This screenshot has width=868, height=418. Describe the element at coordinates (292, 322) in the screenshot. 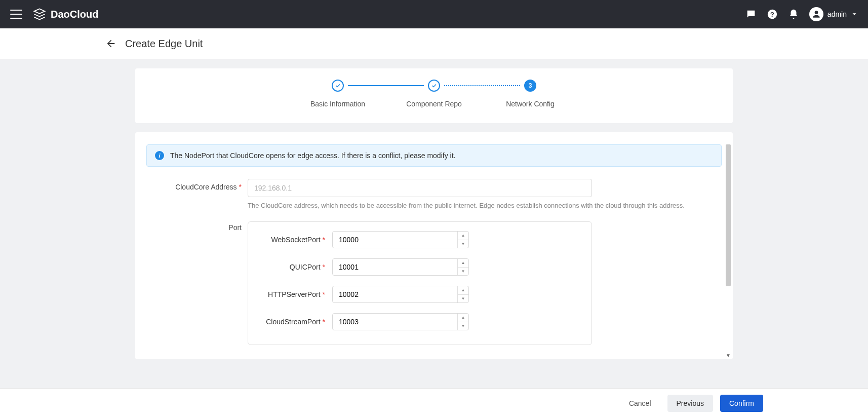

I see `cloudstream-port-label: CloudStreamPort*` at that location.